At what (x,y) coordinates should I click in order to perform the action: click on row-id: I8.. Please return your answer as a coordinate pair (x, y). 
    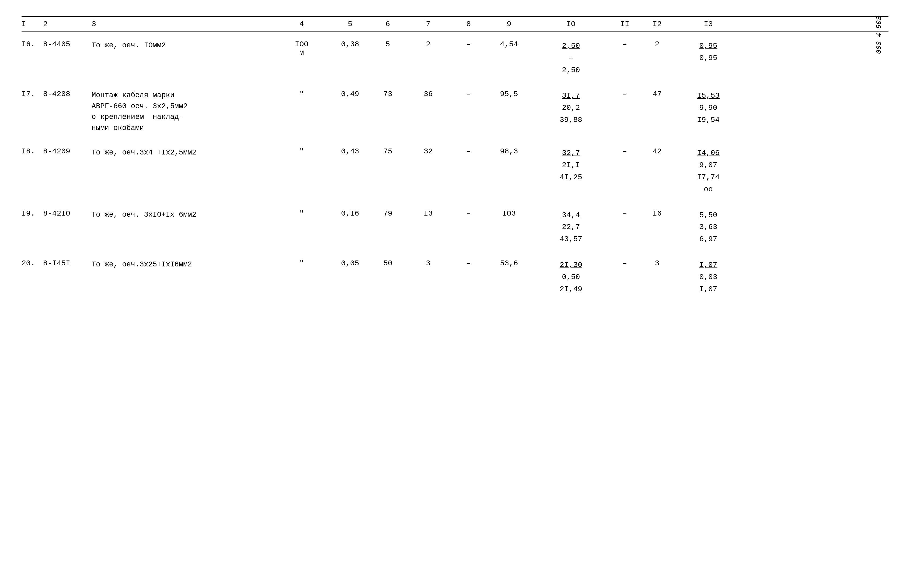
    Looking at the image, I should click on (32, 151).